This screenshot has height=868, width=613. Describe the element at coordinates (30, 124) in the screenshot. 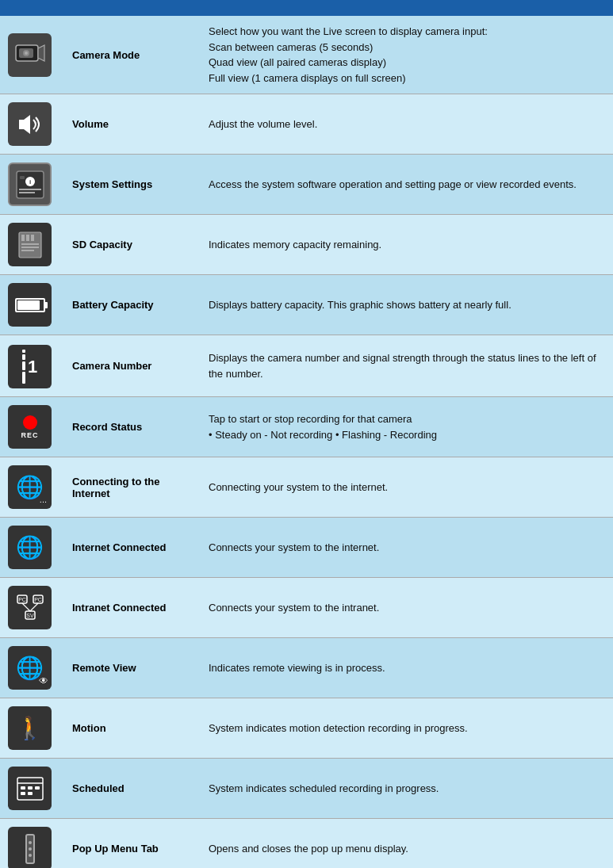

I see `volume-icon` at that location.